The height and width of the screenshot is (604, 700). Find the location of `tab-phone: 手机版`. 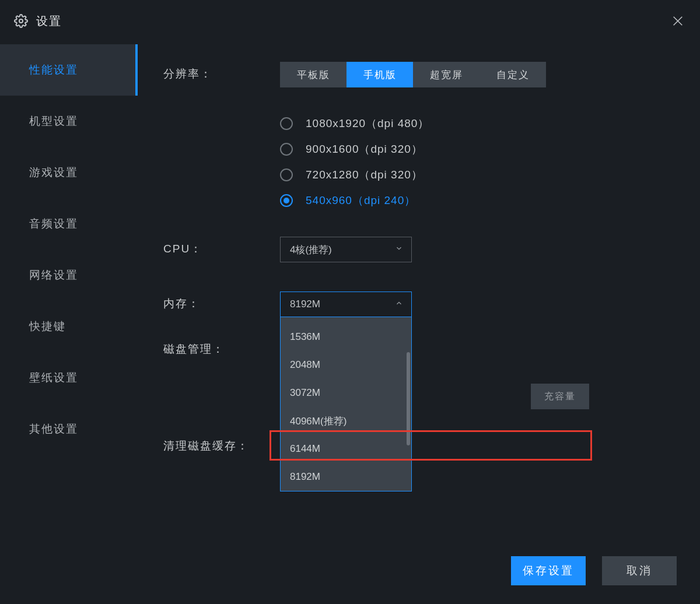

tab-phone: 手机版 is located at coordinates (380, 75).